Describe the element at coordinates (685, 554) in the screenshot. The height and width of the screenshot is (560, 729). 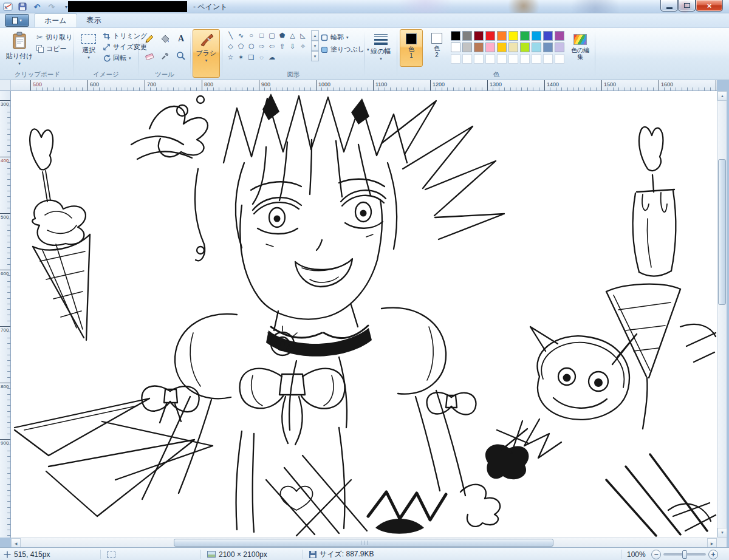
I see `zoom-slider` at that location.